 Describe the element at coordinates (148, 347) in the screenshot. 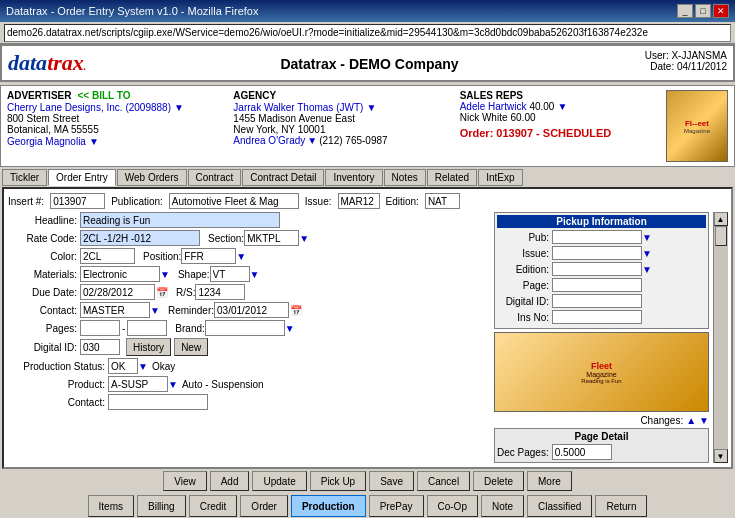

I see `history-button: History` at that location.